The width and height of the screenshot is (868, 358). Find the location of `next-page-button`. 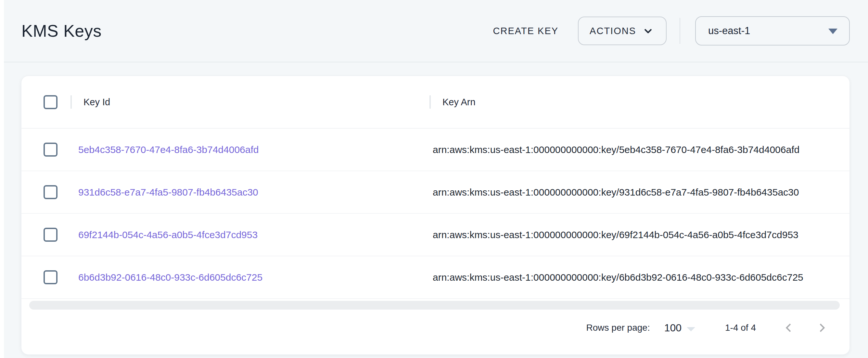

next-page-button is located at coordinates (822, 328).